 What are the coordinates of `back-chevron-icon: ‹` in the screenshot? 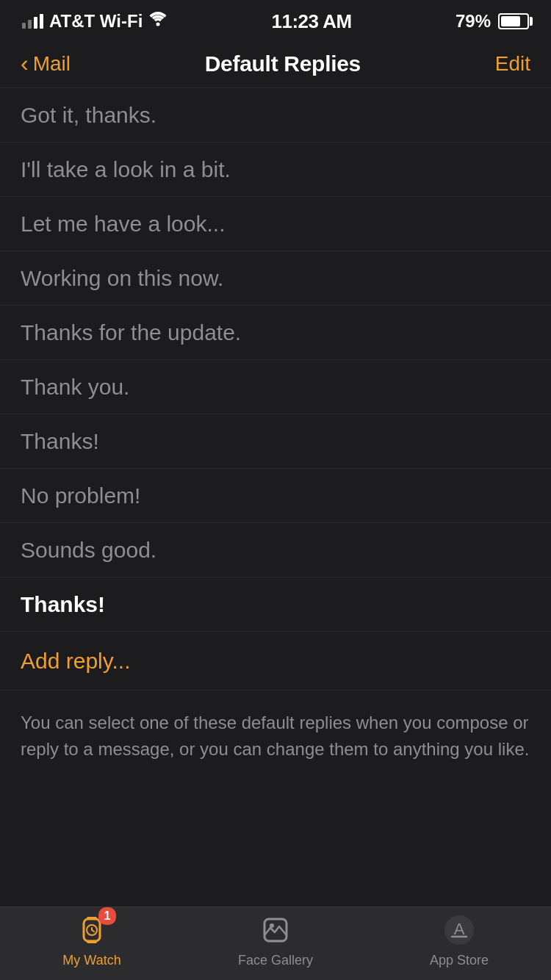 It's located at (25, 63).